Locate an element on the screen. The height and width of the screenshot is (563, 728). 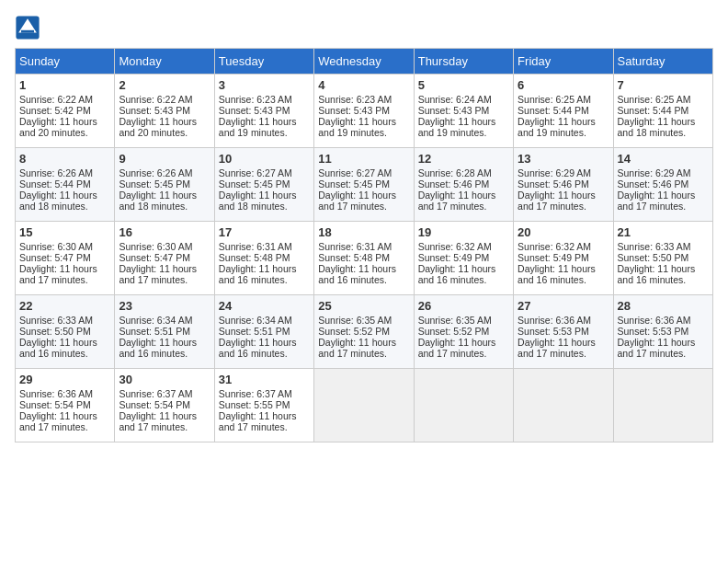
day-info: Sunrise: 6:30 AM is located at coordinates (64, 247).